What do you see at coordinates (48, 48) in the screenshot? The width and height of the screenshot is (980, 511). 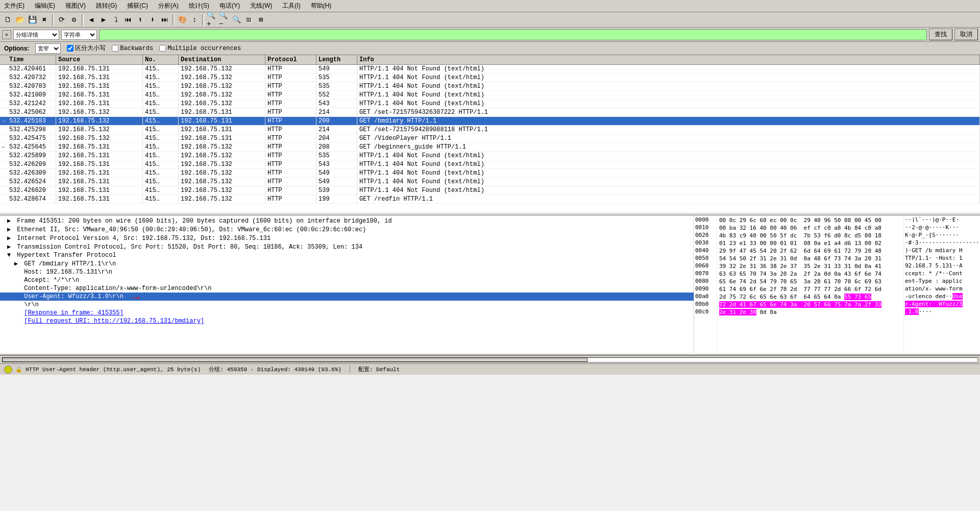 I see `range-select: 宽窄` at bounding box center [48, 48].